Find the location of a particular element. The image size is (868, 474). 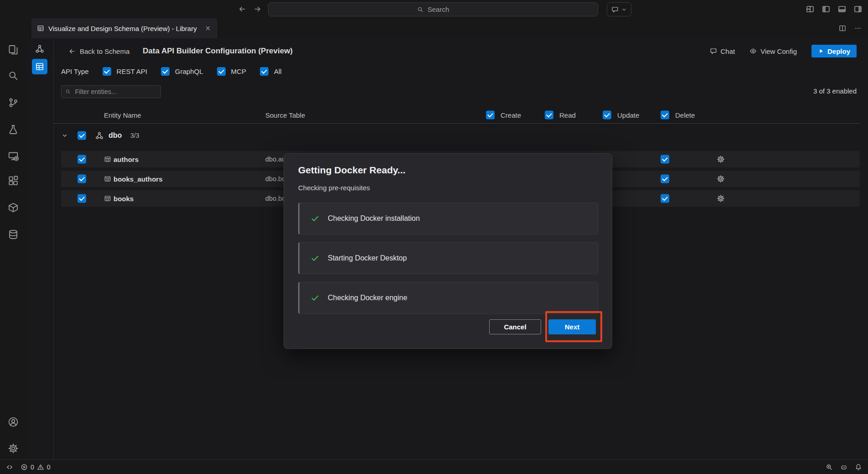

tab-title: Visualize and Design Schema (Preview) - … is located at coordinates (124, 28).